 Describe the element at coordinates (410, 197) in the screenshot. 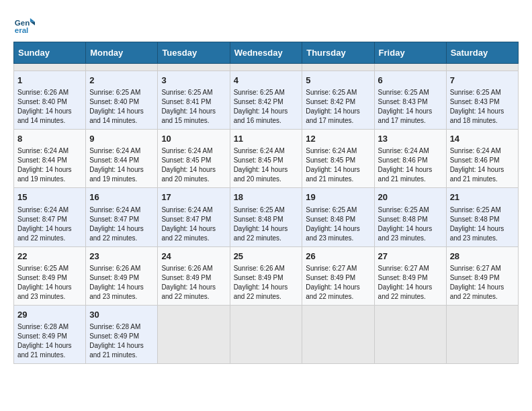

I see `day-number: 20` at that location.